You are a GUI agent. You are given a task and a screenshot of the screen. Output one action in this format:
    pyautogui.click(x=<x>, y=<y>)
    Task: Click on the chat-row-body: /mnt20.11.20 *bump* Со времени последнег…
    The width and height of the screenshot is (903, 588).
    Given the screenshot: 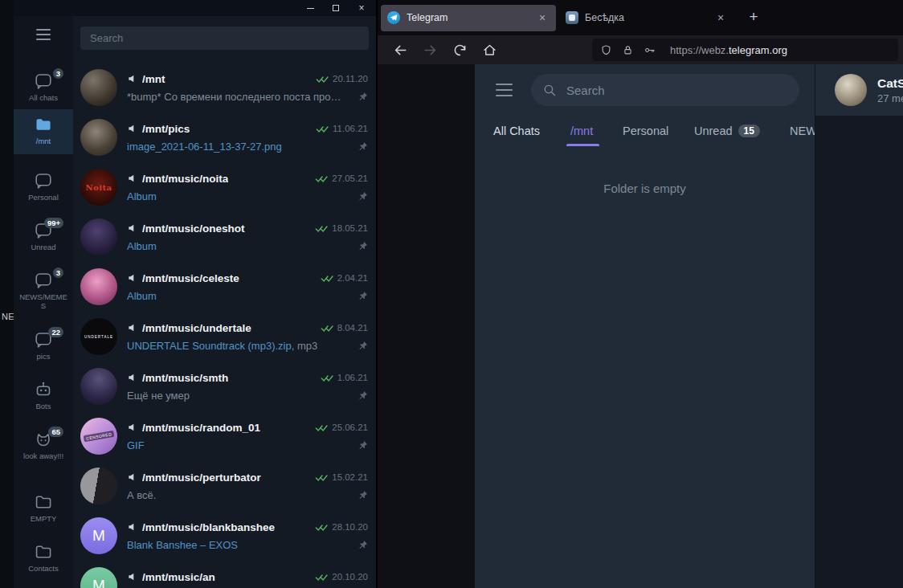 What is the action you would take?
    pyautogui.click(x=247, y=88)
    